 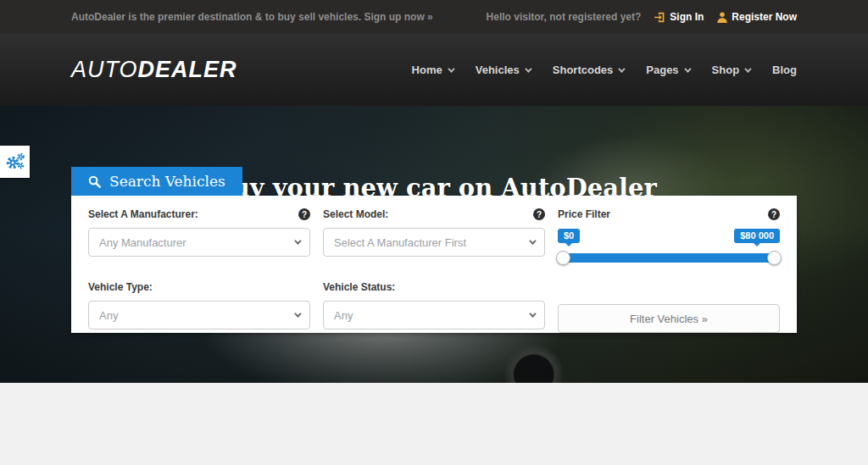 What do you see at coordinates (15, 162) in the screenshot?
I see `gears-icon` at bounding box center [15, 162].